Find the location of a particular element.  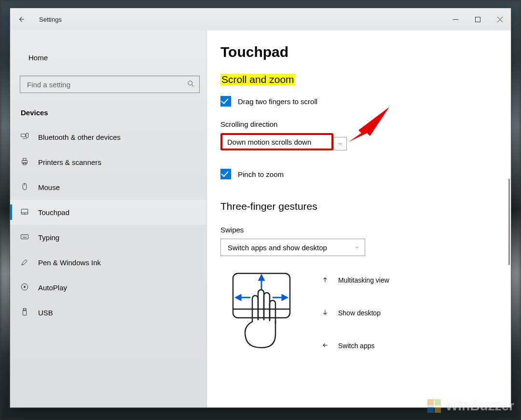

usb-icon is located at coordinates (25, 312).